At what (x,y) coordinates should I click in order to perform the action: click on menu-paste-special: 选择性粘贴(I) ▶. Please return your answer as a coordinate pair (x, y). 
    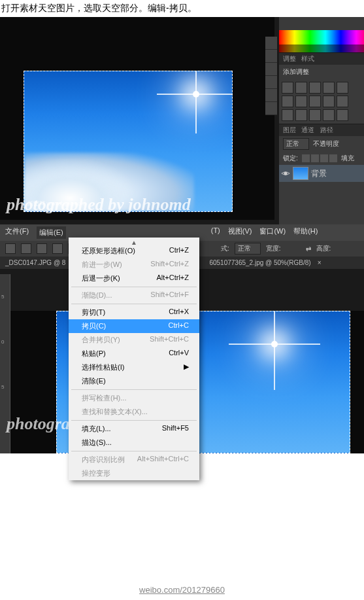
    Looking at the image, I should click on (134, 368).